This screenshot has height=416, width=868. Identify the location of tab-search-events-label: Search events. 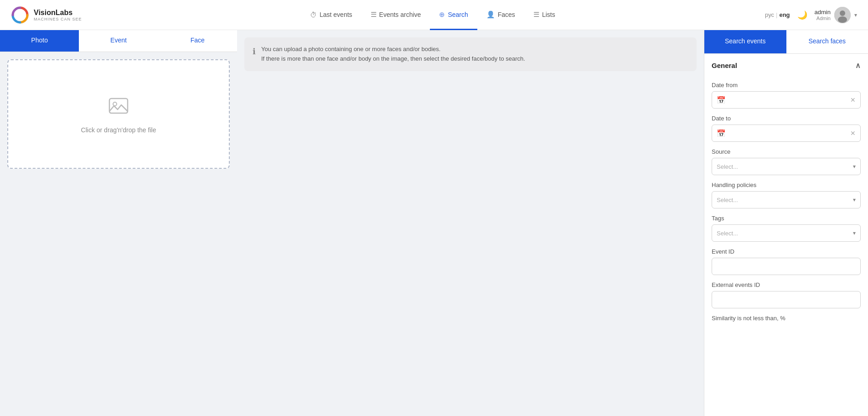
(745, 41).